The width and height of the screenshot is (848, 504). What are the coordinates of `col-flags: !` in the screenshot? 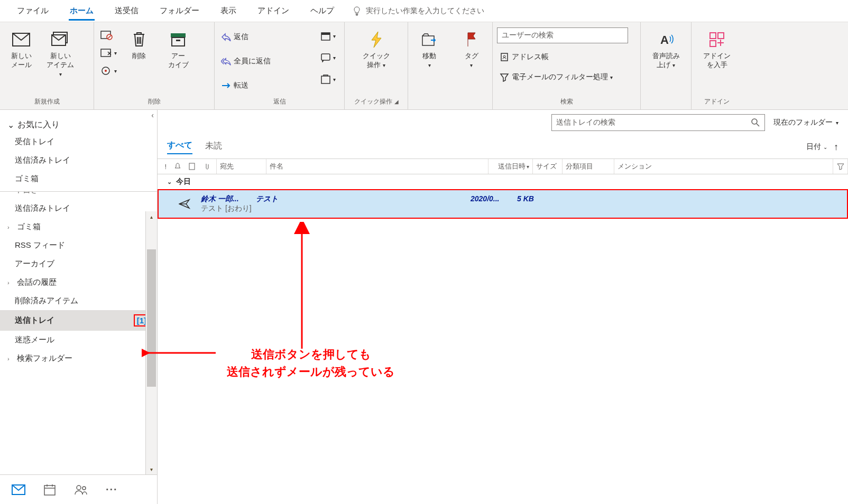 It's located at (187, 166).